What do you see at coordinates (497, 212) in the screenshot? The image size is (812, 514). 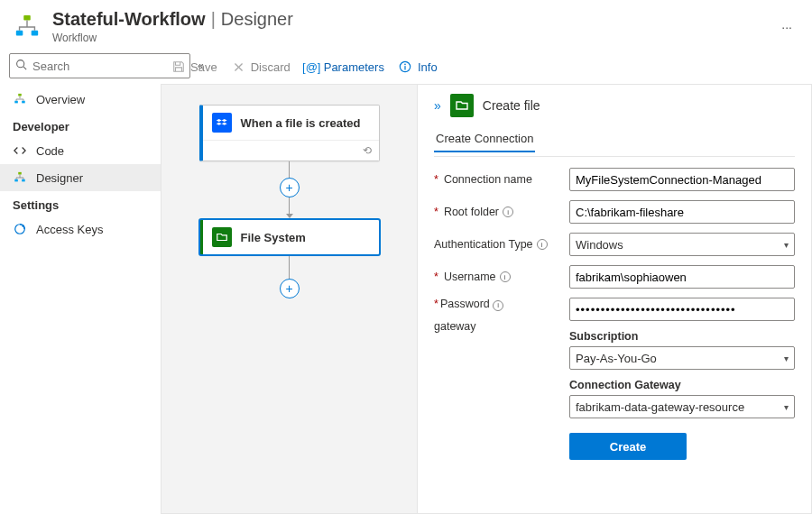 I see `label-root-folder: *Root folder i` at bounding box center [497, 212].